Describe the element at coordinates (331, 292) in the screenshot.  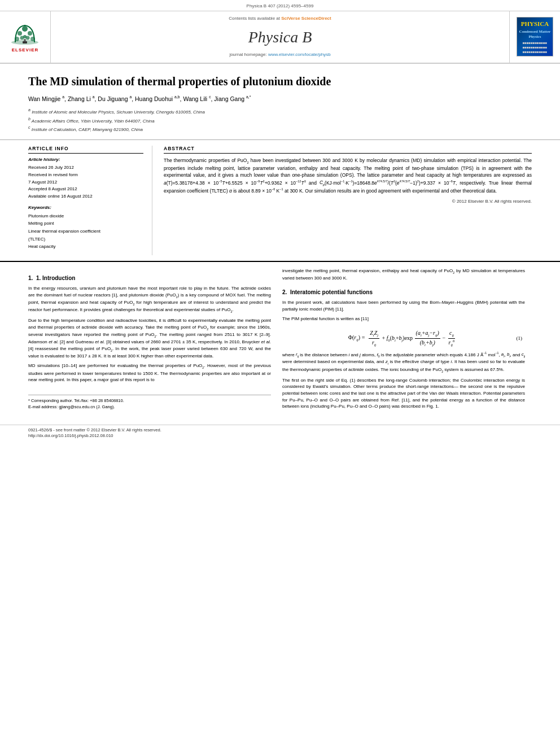
I see `sec2-title: Interatomic potential functions` at that location.